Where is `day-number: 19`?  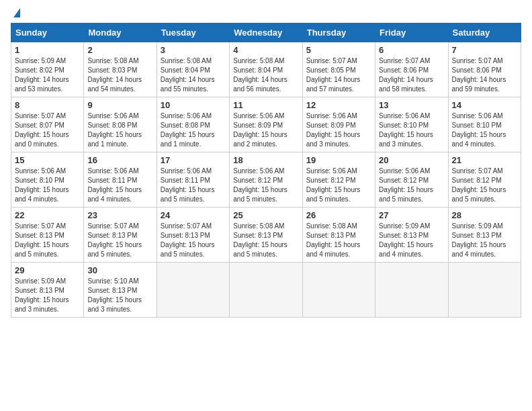
day-number: 19 is located at coordinates (339, 160).